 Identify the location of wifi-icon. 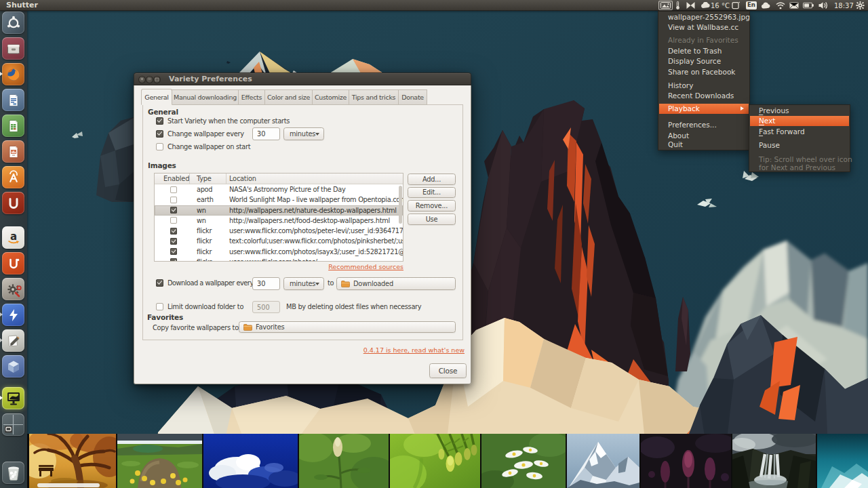
(781, 5).